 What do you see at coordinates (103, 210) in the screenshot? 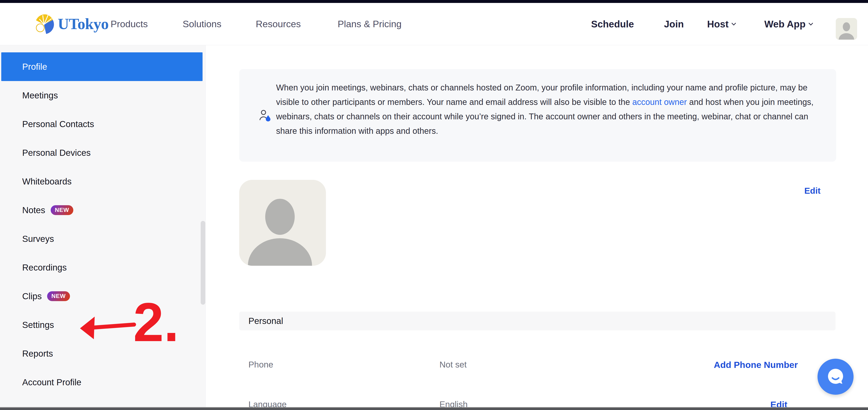
I see `sidebar-item-notes: Notes NEW` at bounding box center [103, 210].